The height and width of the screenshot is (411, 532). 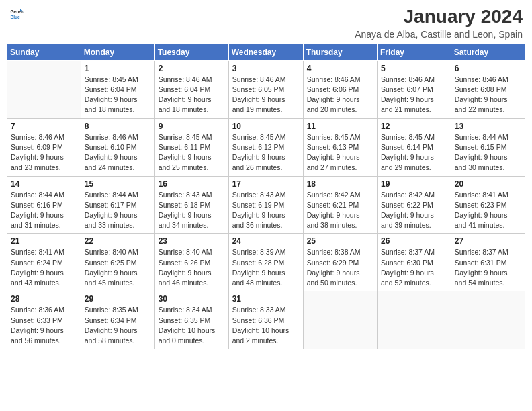 What do you see at coordinates (118, 205) in the screenshot?
I see `calendar-cell: 15Sunrise: 8:44 AMSunset: 6:17 PMDayligh…` at bounding box center [118, 205].